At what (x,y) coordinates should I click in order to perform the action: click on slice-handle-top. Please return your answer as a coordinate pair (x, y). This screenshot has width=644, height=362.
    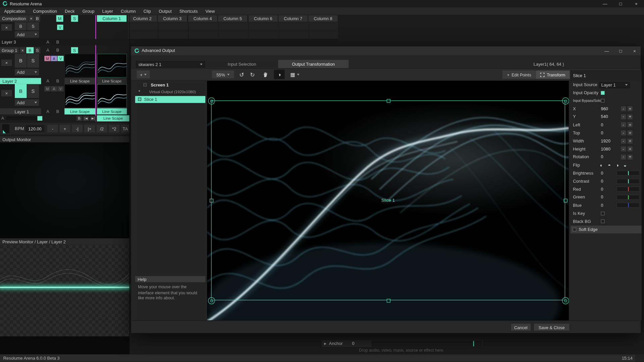
    Looking at the image, I should click on (389, 101).